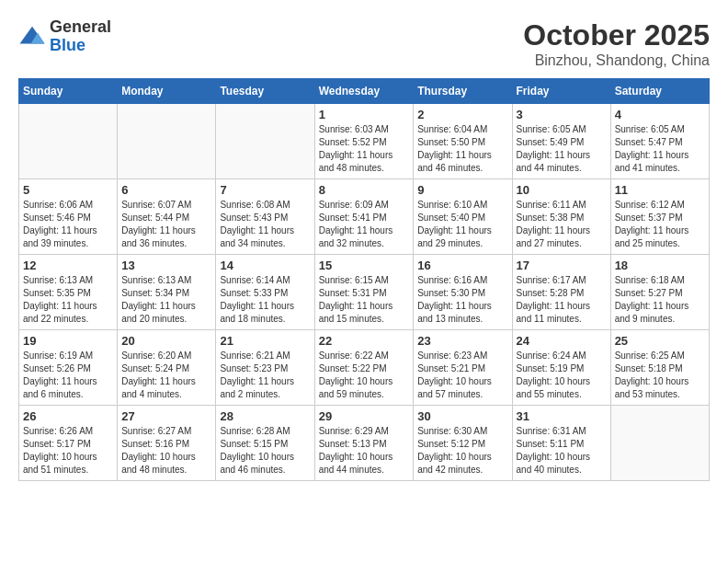 The image size is (728, 563). What do you see at coordinates (463, 368) in the screenshot?
I see `calendar-cell: 23Sunrise: 6:23 AM Sunset: 5:21 PM Dayli…` at bounding box center [463, 368].